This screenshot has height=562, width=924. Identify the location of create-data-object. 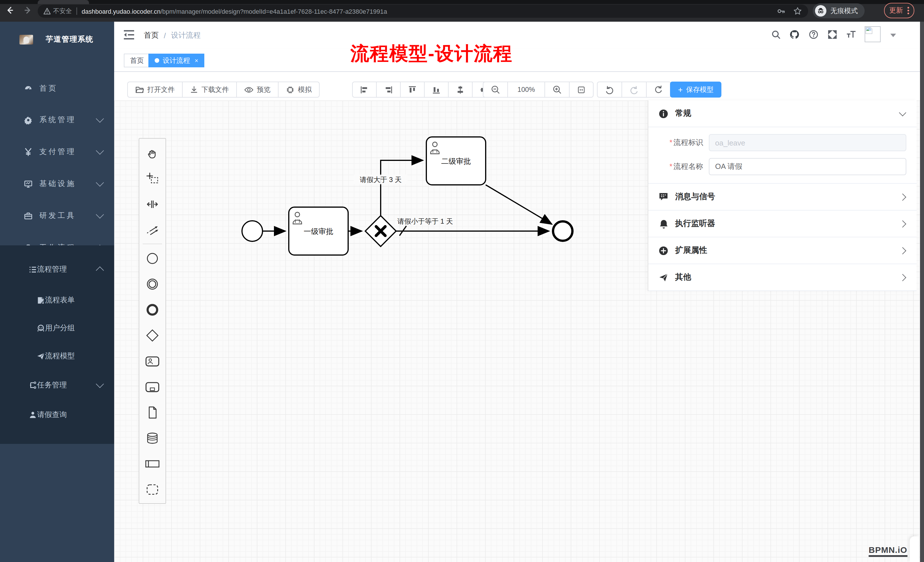
(152, 412).